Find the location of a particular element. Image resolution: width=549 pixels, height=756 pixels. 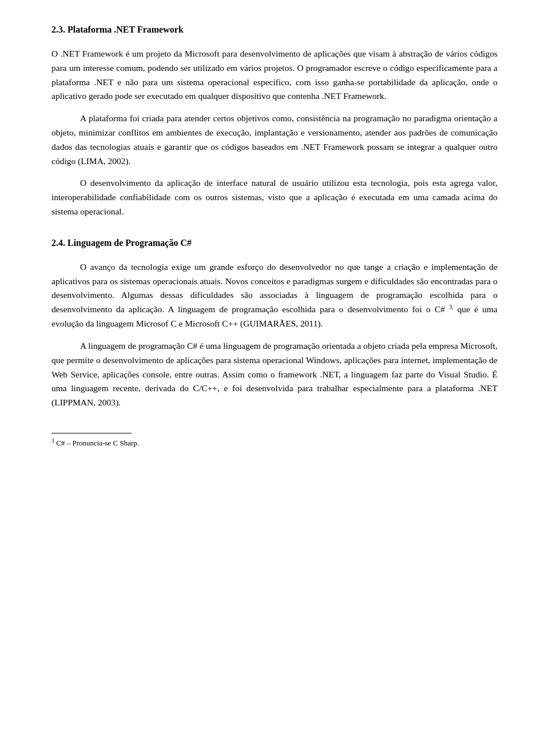

footnote-section: 3 C# – Pronuncia-se C Sharp. is located at coordinates (274, 441).